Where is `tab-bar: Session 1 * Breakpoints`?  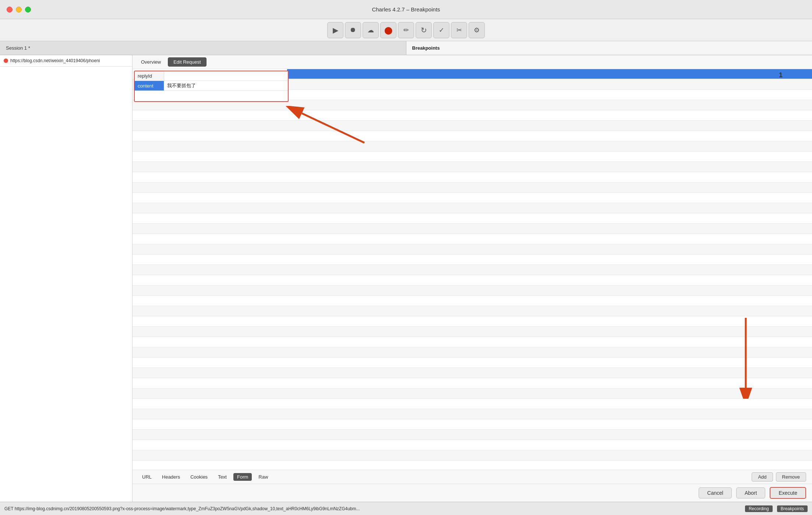 tab-bar: Session 1 * Breakpoints is located at coordinates (406, 48).